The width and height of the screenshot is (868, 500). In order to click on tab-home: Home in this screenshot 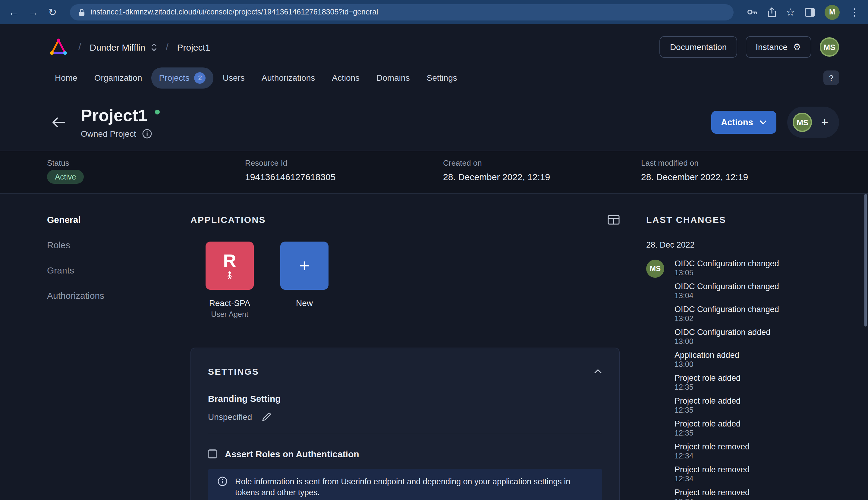, I will do `click(66, 78)`.